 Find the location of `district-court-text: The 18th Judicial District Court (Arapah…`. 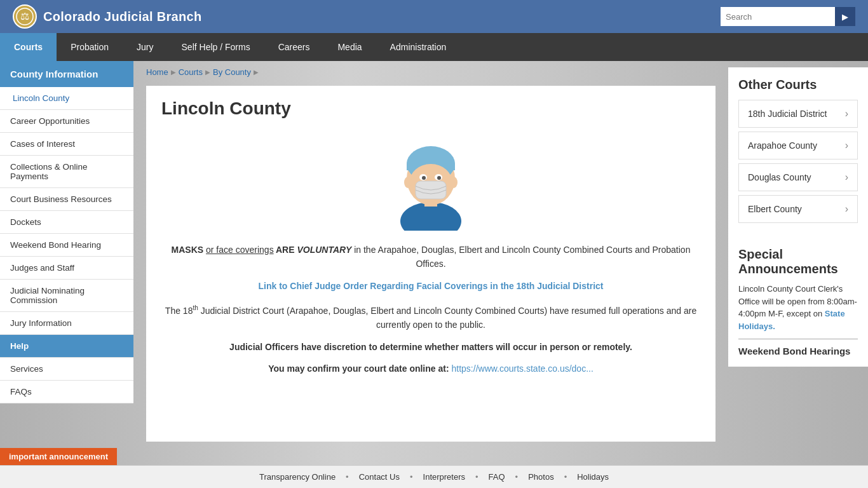

district-court-text: The 18th Judicial District Court (Arapah… is located at coordinates (431, 318).